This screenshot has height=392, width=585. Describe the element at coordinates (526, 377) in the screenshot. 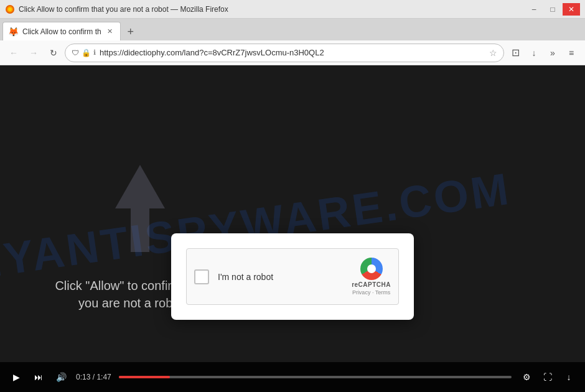

I see `settings-button: ⚙` at that location.